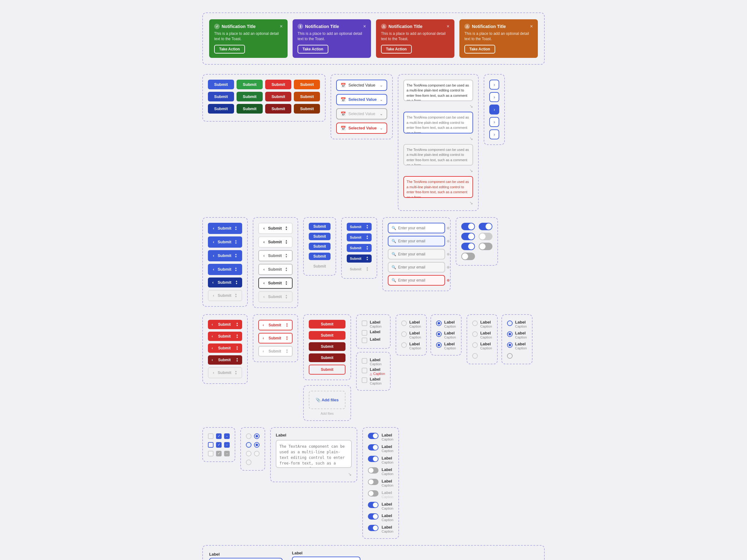 The width and height of the screenshot is (747, 560). Describe the element at coordinates (246, 559) in the screenshot. I see `labeled-email-input: 🔍 ⊗` at that location.